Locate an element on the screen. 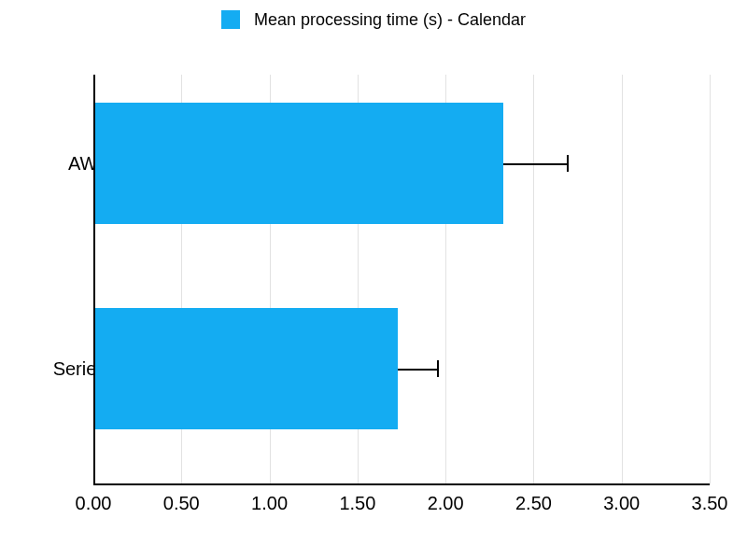 Image resolution: width=747 pixels, height=560 pixels. x-tick-label: 2.00 is located at coordinates (446, 504).